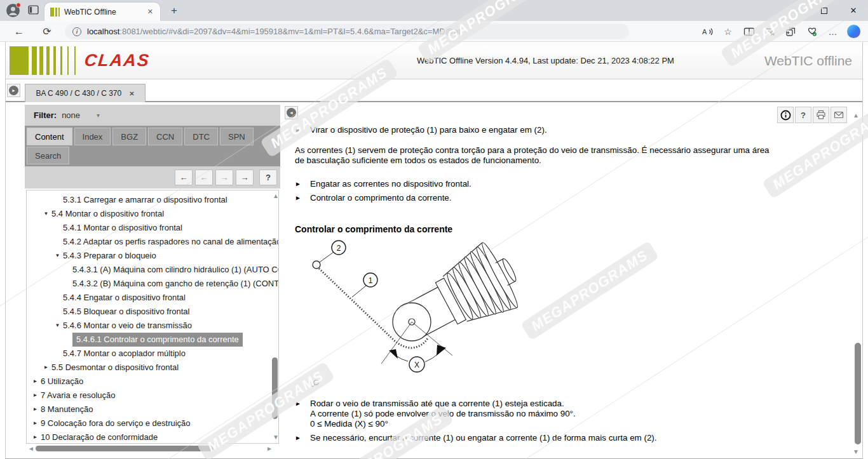  What do you see at coordinates (785, 115) in the screenshot?
I see `info-button` at bounding box center [785, 115].